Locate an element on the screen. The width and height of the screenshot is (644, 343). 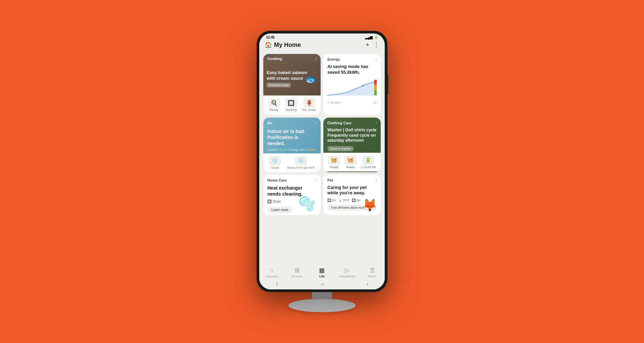
status-bar: 12:45 ▂▄▆ 🔋 is located at coordinates (322, 37).